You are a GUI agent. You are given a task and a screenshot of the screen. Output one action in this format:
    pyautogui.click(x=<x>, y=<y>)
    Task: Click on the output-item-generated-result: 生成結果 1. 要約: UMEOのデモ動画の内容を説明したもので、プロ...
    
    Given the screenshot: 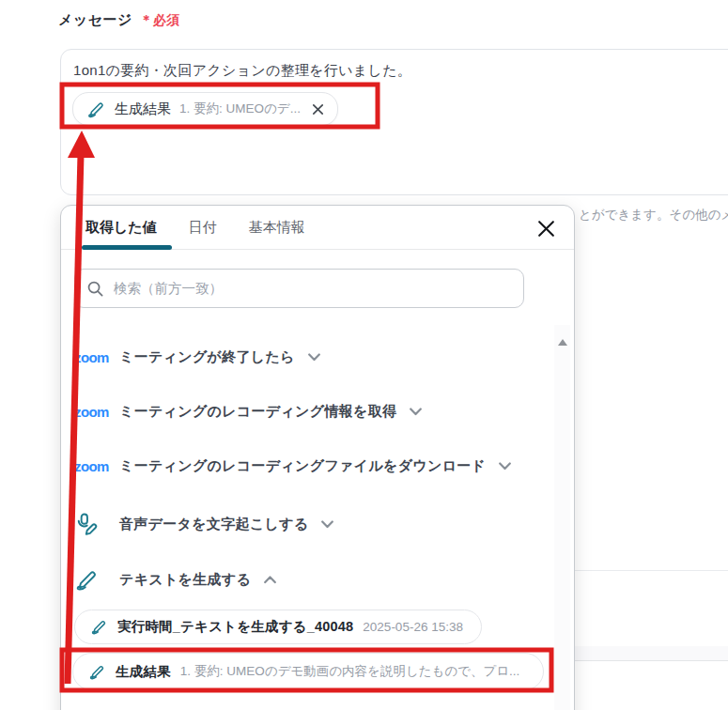 What is the action you would take?
    pyautogui.click(x=308, y=671)
    